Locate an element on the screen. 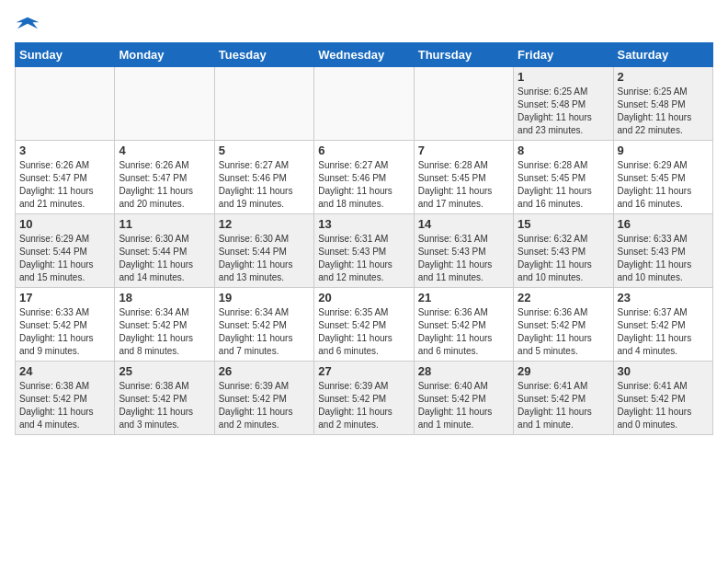 The image size is (728, 563). calendar-cell: 17Sunrise: 6:33 AMSunset: 5:42 PMDayligh… is located at coordinates (65, 325).